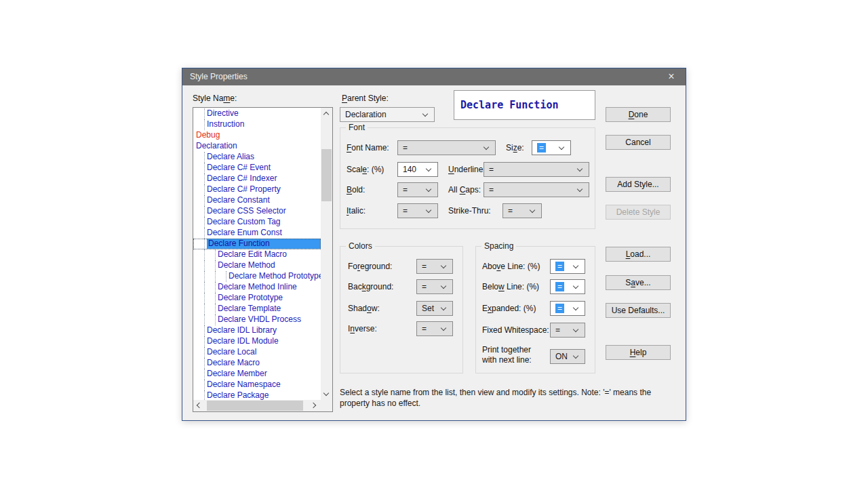 The image size is (868, 488). I want to click on bold-value: =, so click(406, 190).